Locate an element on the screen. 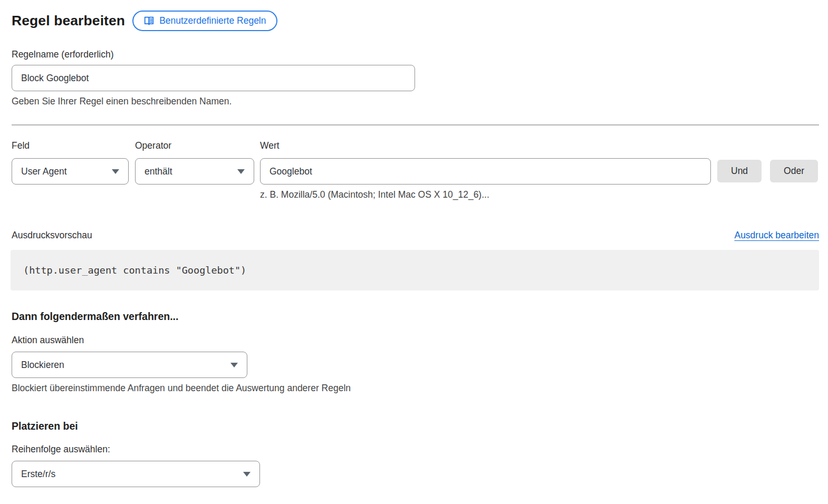 This screenshot has width=828, height=504. field-select: User Agent is located at coordinates (70, 171).